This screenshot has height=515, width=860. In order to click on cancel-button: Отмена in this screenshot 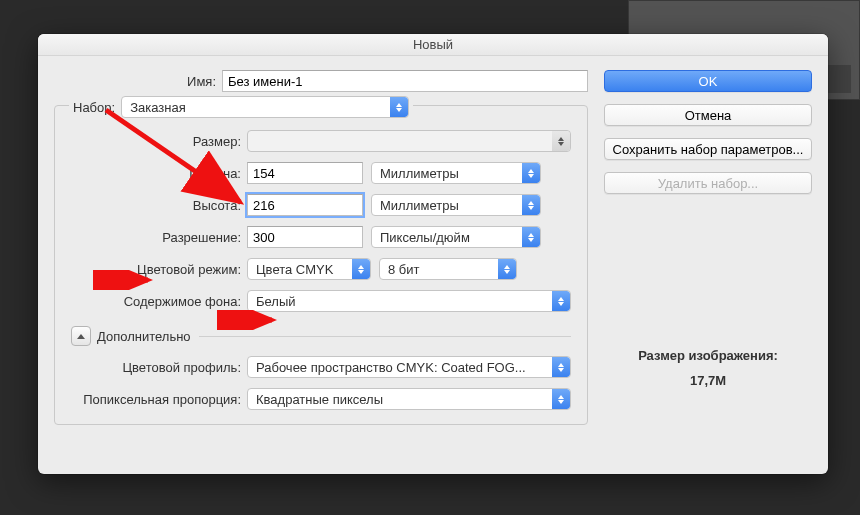, I will do `click(708, 115)`.